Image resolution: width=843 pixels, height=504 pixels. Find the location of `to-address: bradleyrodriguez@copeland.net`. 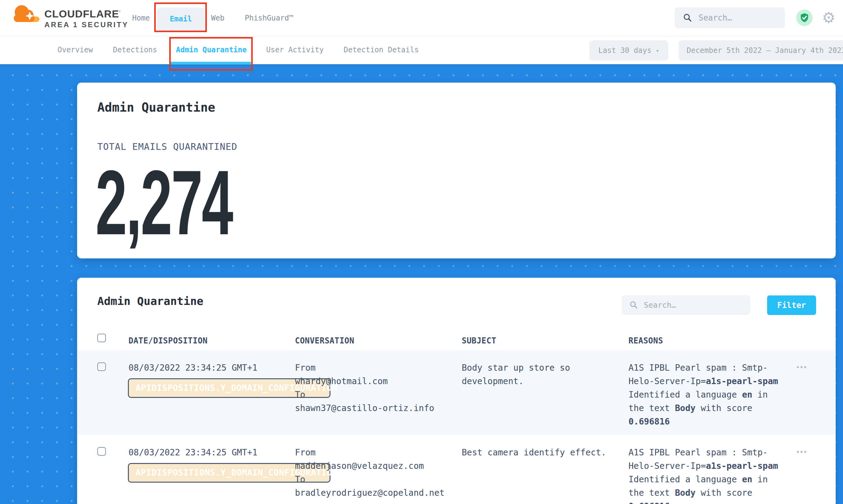

to-address: bradleyrodriguez@copeland.net is located at coordinates (381, 493).